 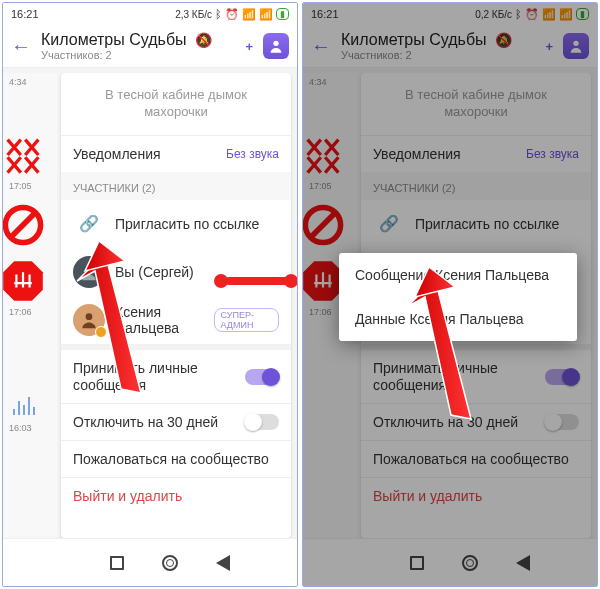 I want to click on status-speed: 2,3 КБ/с, so click(x=194, y=14).